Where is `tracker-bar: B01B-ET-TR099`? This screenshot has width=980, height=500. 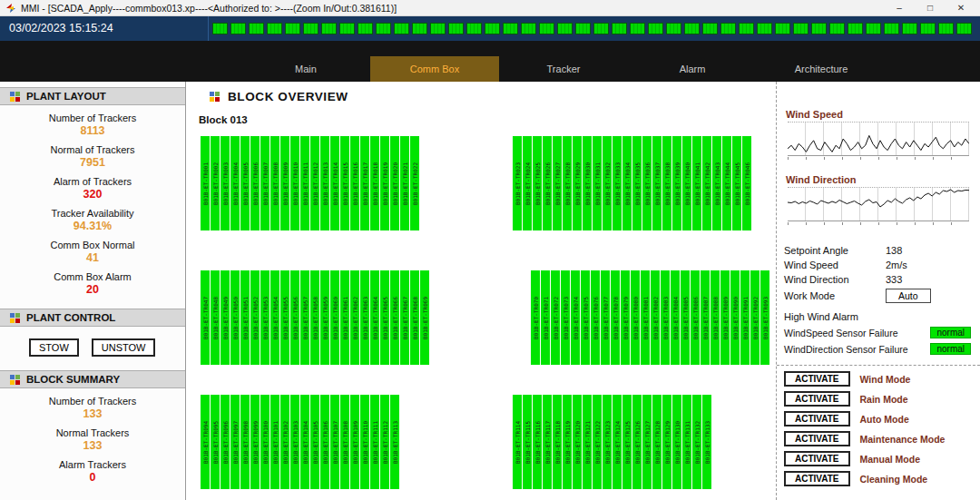 tracker-bar: B01B-ET-TR099 is located at coordinates (255, 442).